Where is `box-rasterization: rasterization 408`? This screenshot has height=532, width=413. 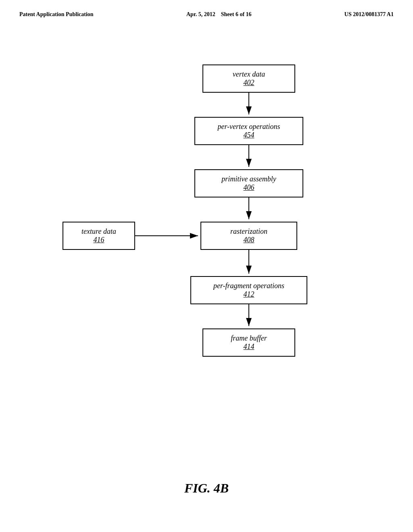 box-rasterization: rasterization 408 is located at coordinates (249, 236).